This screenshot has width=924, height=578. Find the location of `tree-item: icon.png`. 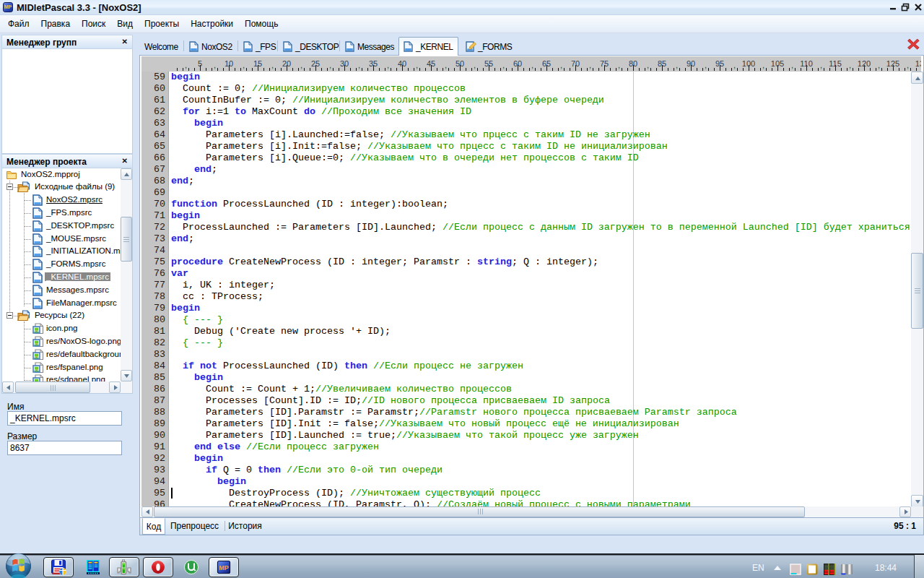

tree-item: icon.png is located at coordinates (61, 329).